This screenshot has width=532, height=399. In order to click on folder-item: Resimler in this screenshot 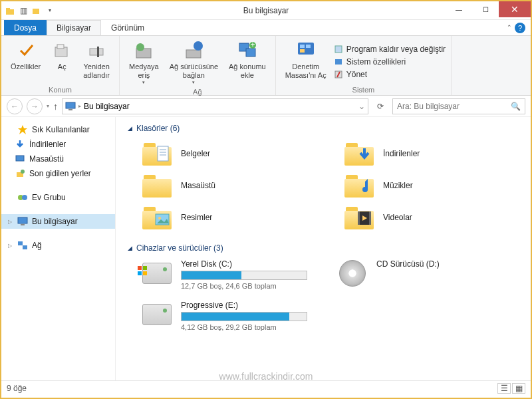, I will do `click(229, 217)`.